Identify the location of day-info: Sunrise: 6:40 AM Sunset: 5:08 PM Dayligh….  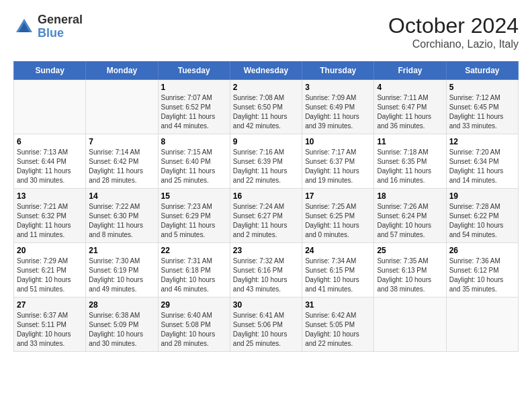
(194, 330).